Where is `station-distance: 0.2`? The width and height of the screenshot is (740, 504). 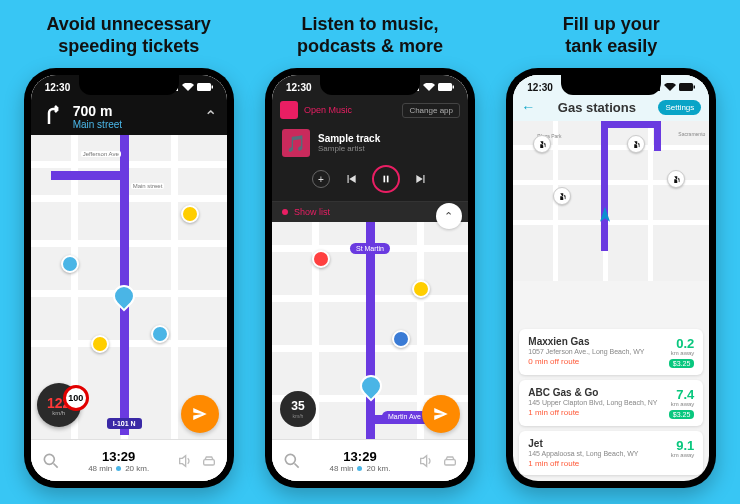 station-distance: 0.2 is located at coordinates (685, 344).